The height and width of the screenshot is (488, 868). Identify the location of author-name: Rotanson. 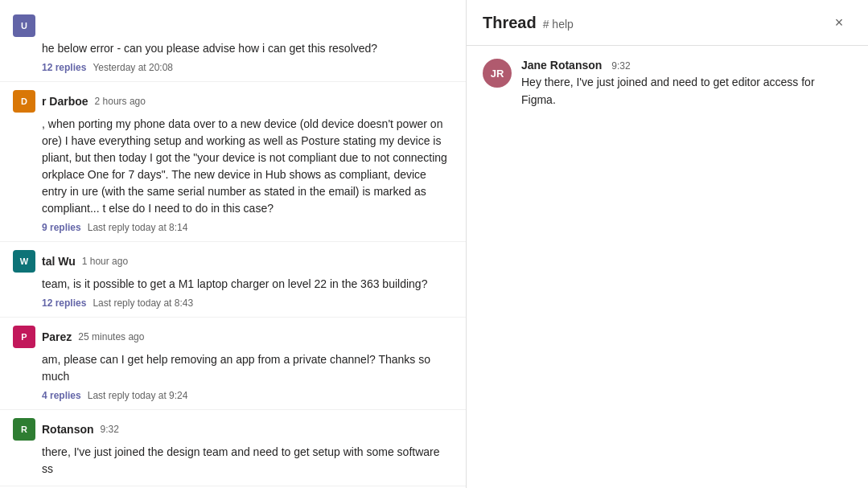
(68, 429).